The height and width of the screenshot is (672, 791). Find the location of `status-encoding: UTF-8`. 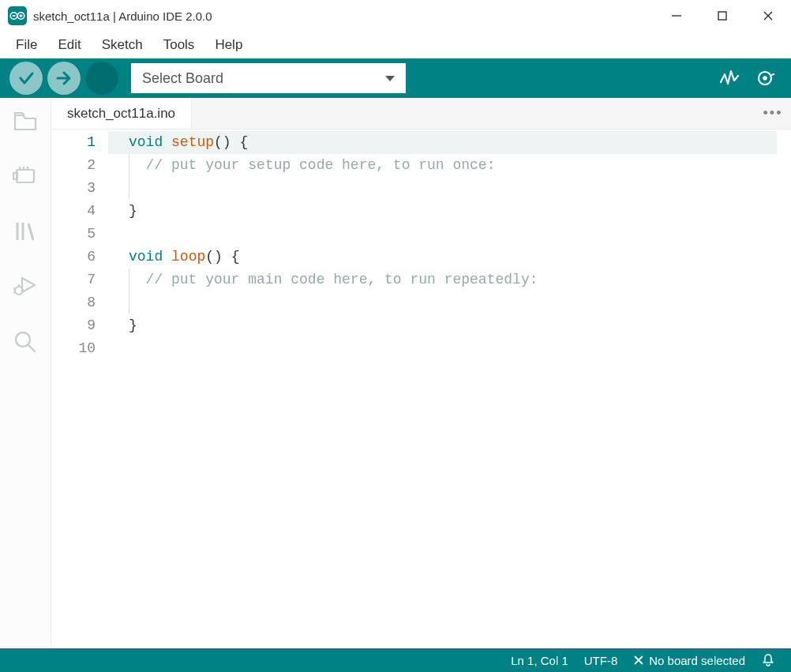

status-encoding: UTF-8 is located at coordinates (602, 660).